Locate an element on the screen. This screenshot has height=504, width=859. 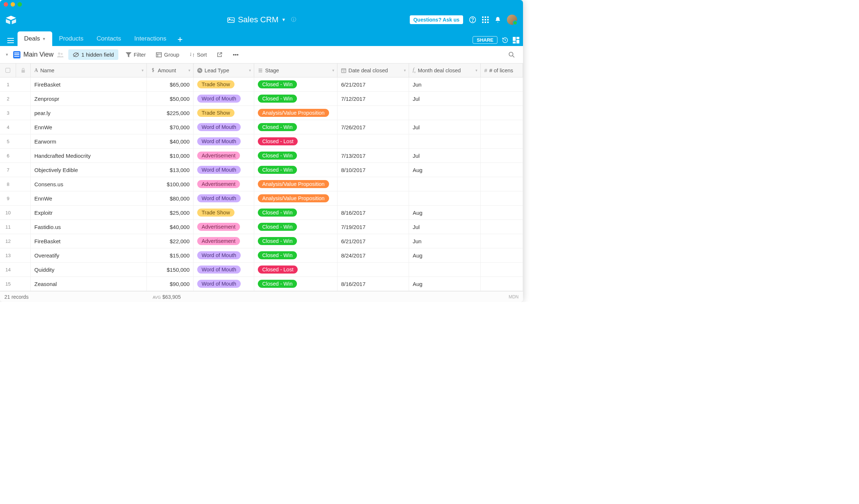
share-view-button is located at coordinates (220, 55).